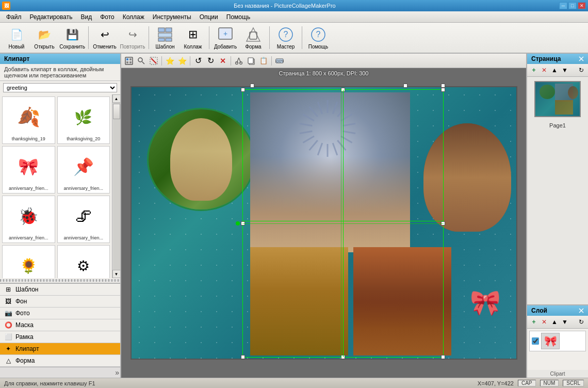 The width and height of the screenshot is (588, 388). I want to click on clipart-item-misc2: ⚙ anniversary_frien..., so click(84, 262).